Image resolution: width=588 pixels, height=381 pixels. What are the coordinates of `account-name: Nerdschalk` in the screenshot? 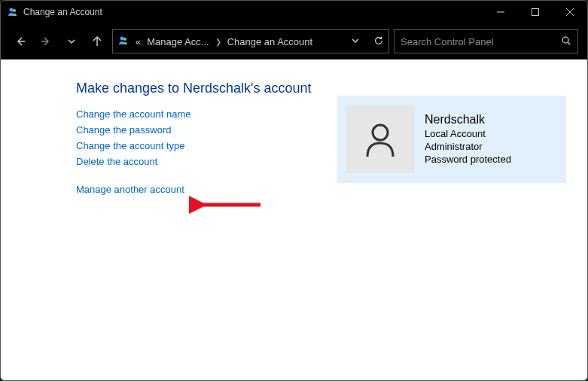 It's located at (468, 120).